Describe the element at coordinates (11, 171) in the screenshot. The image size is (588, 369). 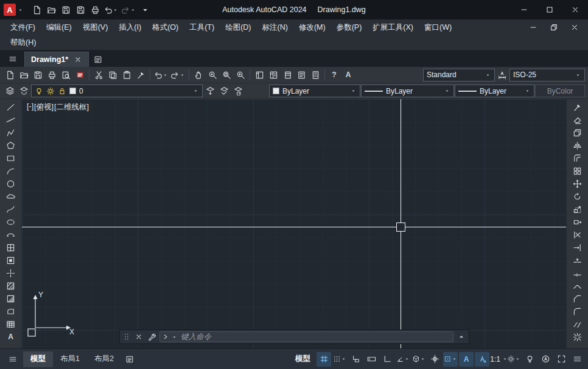
I see `arc-icon` at that location.